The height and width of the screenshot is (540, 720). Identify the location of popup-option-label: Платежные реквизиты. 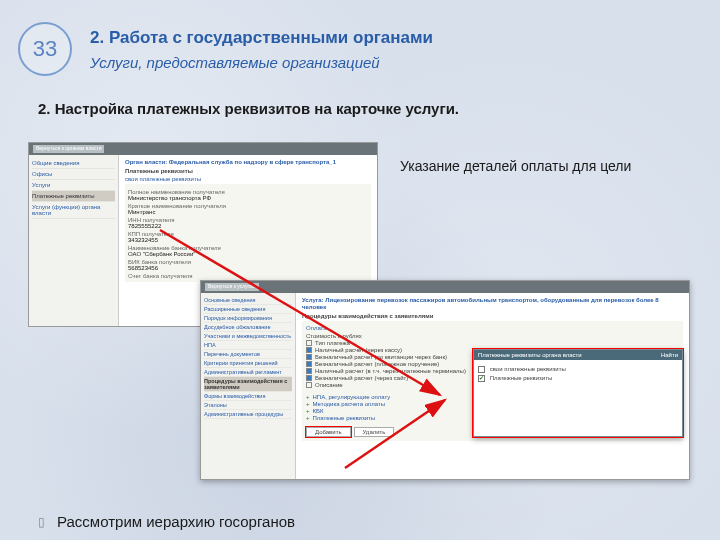
(522, 378).